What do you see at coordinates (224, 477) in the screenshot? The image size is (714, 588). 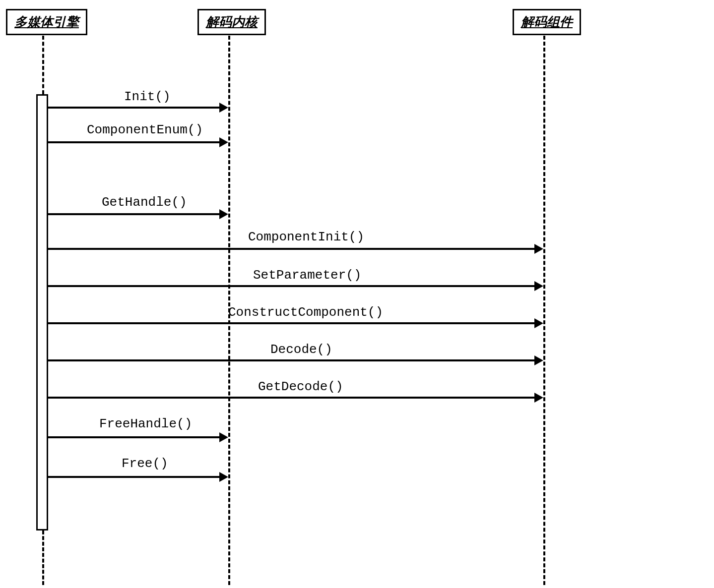 I see `msg-arrowhead-free` at bounding box center [224, 477].